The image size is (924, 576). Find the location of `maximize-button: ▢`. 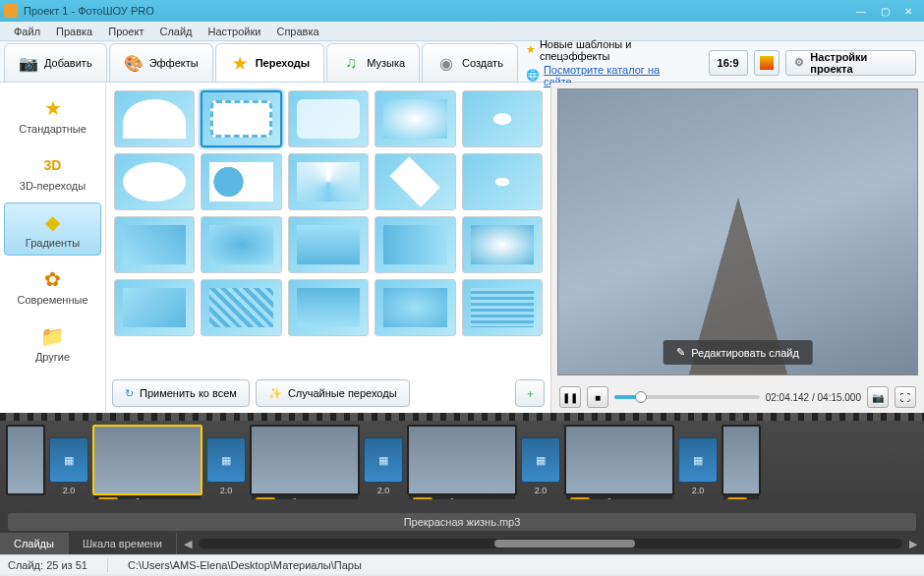

maximize-button: ▢ is located at coordinates (885, 11).